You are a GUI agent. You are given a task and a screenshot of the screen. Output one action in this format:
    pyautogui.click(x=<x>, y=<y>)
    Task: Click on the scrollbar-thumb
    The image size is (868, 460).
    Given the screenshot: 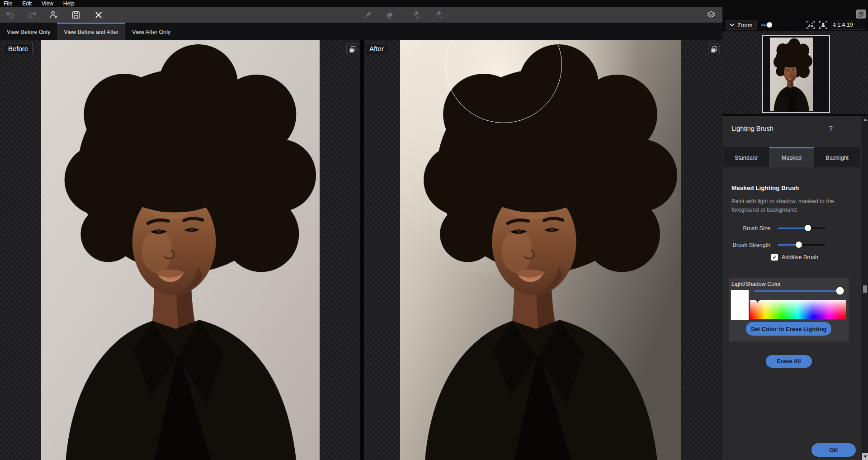 What is the action you would take?
    pyautogui.click(x=865, y=289)
    